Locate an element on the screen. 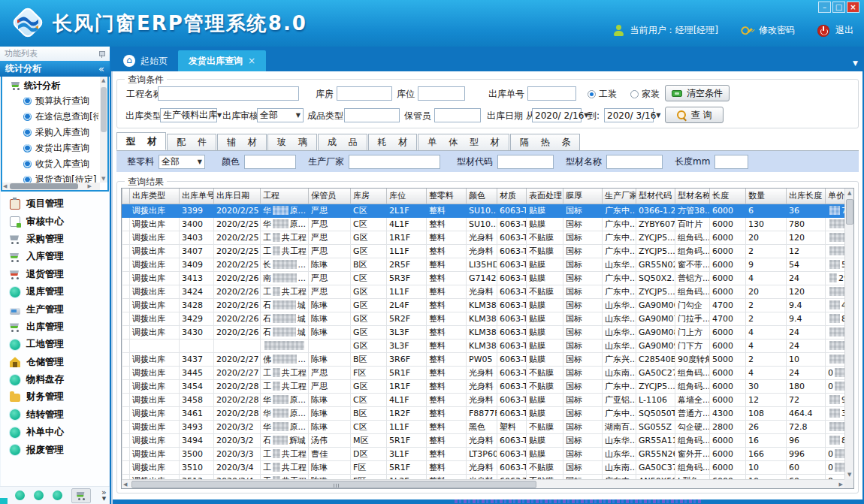 This screenshot has height=504, width=864. sidebar-menu-item-1: 审核中心 is located at coordinates (55, 221).